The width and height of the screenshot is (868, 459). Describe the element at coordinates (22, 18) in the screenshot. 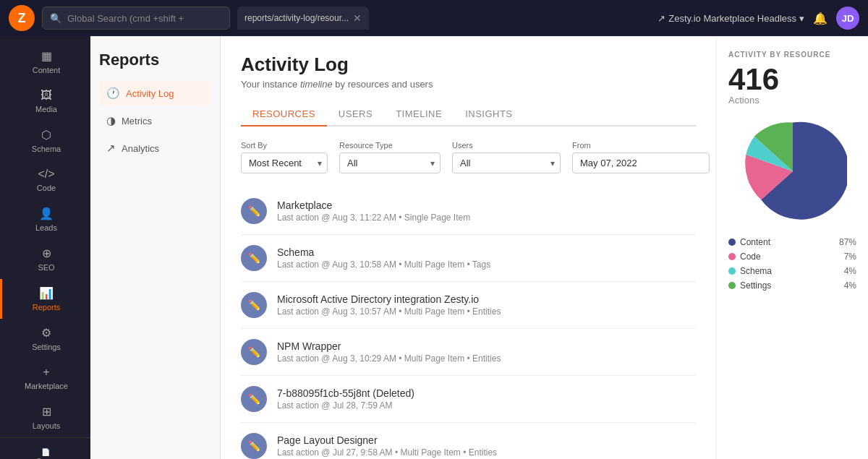

I see `logo: Z` at that location.